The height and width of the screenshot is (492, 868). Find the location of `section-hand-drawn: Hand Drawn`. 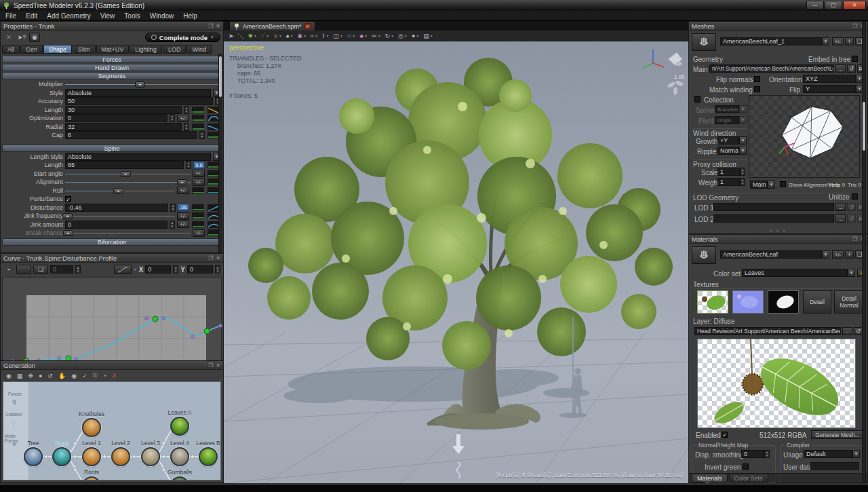

section-hand-drawn: Hand Drawn is located at coordinates (112, 68).